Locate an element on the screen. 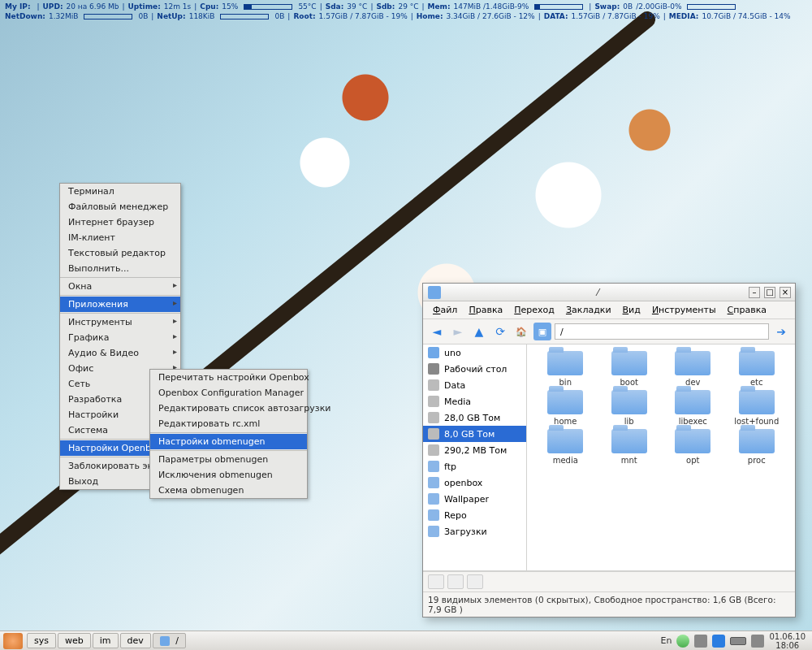 The width and height of the screenshot is (812, 650). sidebar-item: Загрузки is located at coordinates (474, 531).